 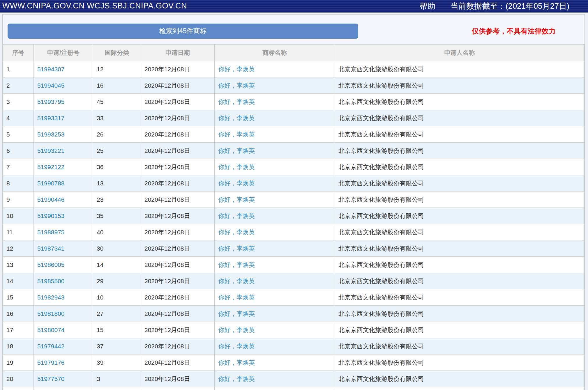 I want to click on registration-no-cell: 51980074, so click(x=63, y=330).